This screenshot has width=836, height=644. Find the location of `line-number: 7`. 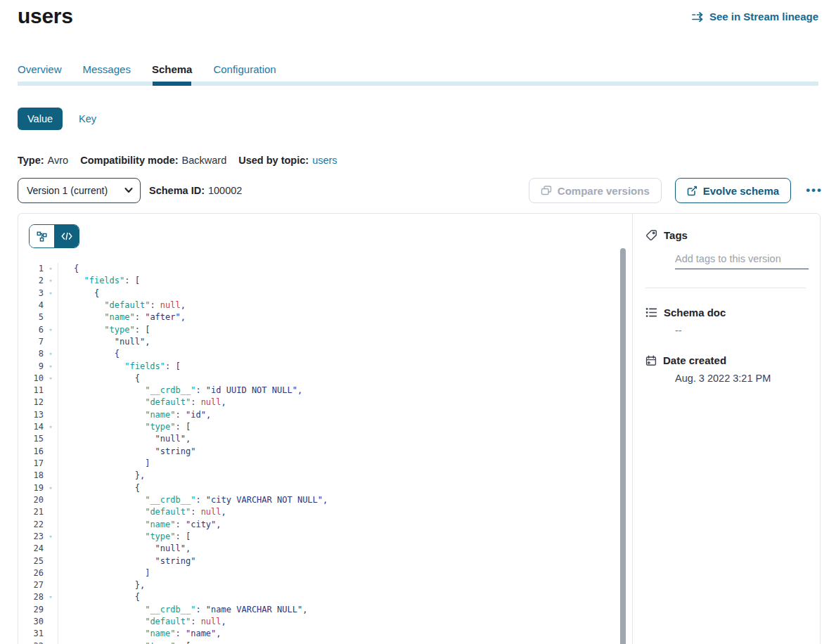

line-number: 7 is located at coordinates (31, 342).